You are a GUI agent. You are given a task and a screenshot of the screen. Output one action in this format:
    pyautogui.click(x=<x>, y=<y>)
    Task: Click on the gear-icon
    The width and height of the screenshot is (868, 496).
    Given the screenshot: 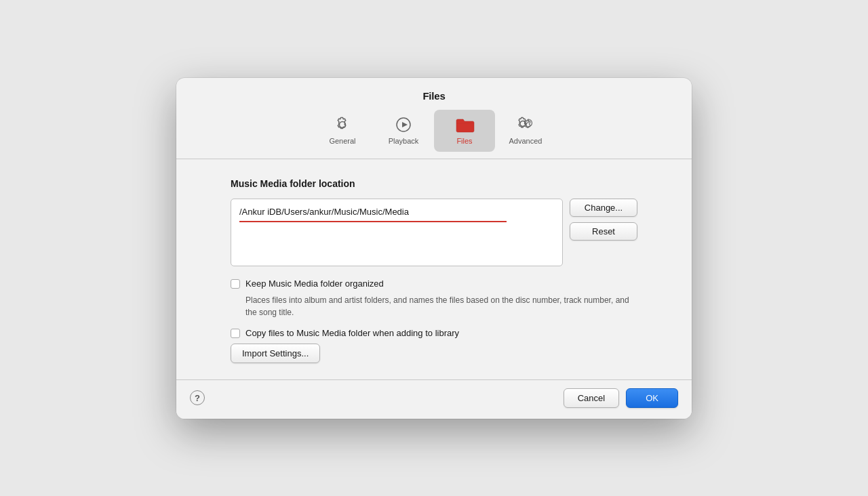 What is the action you would take?
    pyautogui.click(x=342, y=125)
    